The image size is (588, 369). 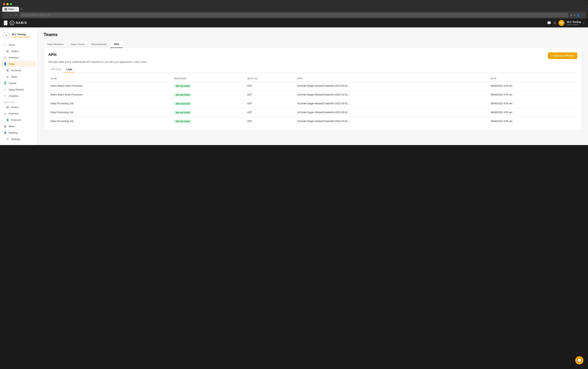 What do you see at coordinates (69, 69) in the screenshot?
I see `sub-tab-logs: Logs` at bounding box center [69, 69].